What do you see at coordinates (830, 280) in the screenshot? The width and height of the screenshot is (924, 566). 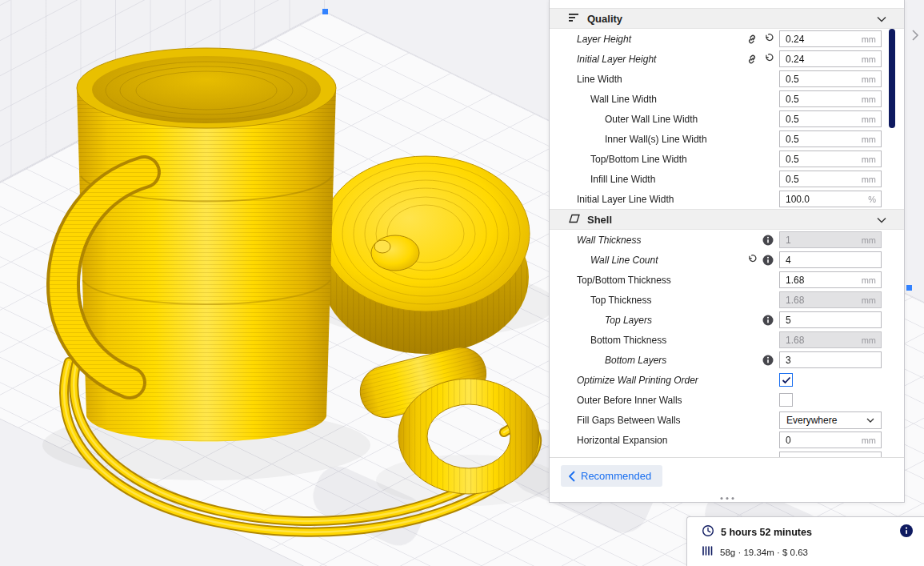 I see `top-bottom-thickness-input` at bounding box center [830, 280].